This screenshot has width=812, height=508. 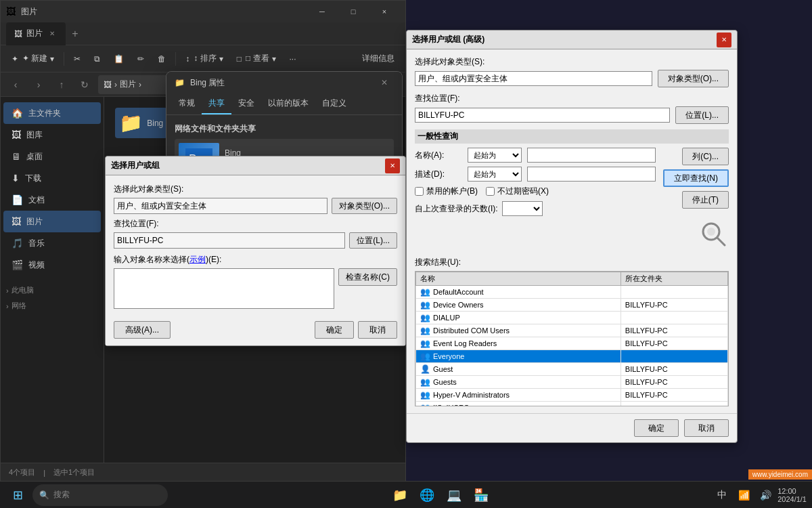 I want to click on col-folder-header: 所在文件夹, so click(x=674, y=279).